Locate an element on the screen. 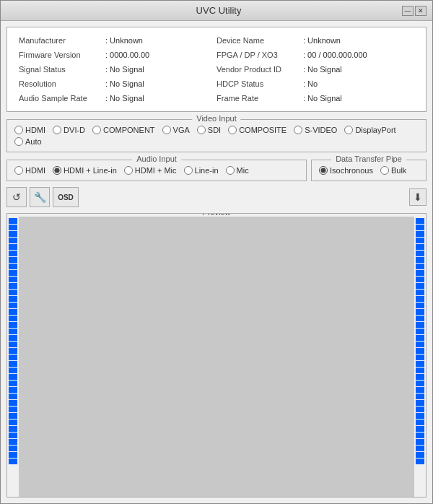 This screenshot has height=504, width=433. video-input-vga-radio is located at coordinates (167, 130).